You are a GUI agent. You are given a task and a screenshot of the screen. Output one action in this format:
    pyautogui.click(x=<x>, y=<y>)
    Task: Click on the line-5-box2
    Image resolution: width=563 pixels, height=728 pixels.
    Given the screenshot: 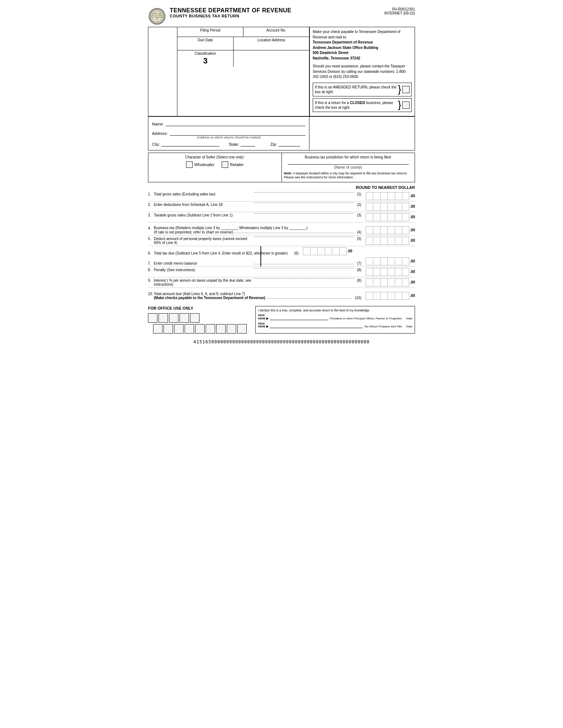 What is the action you would take?
    pyautogui.click(x=377, y=241)
    